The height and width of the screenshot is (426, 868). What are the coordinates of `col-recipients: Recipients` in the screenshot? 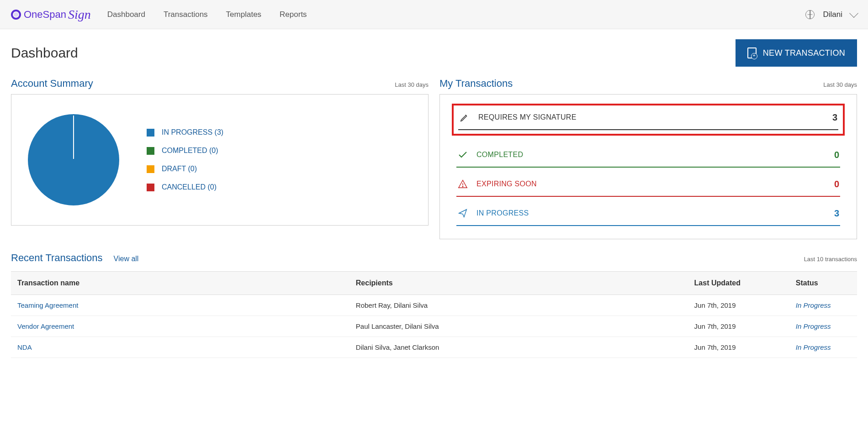 It's located at (519, 283).